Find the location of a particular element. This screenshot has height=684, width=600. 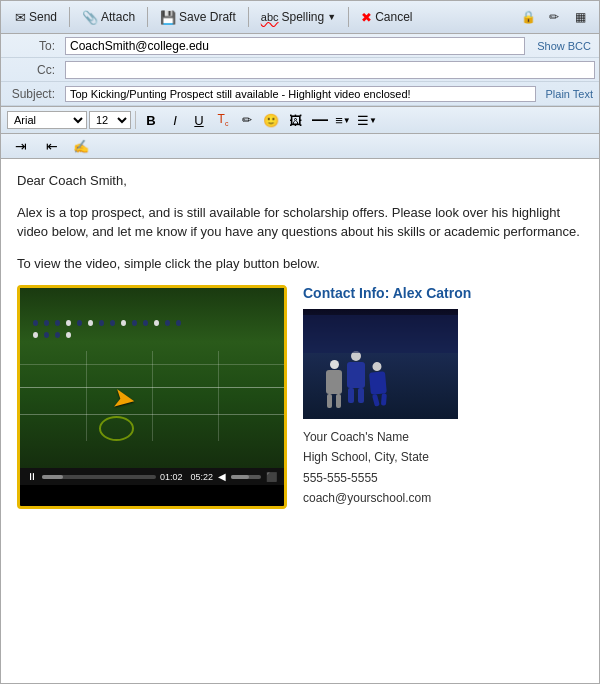

to-label: To: is located at coordinates (31, 46).